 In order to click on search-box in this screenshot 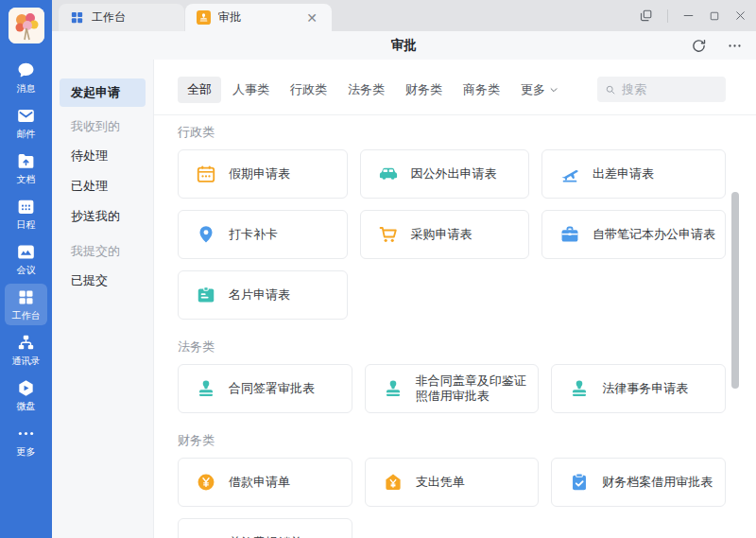, I will do `click(662, 89)`.